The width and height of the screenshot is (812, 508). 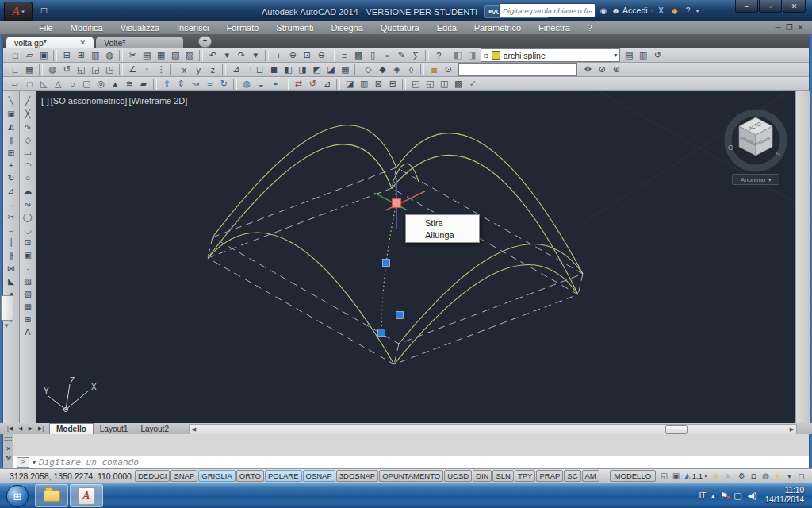 I want to click on 3d-move-icon: ⇄, so click(x=298, y=84).